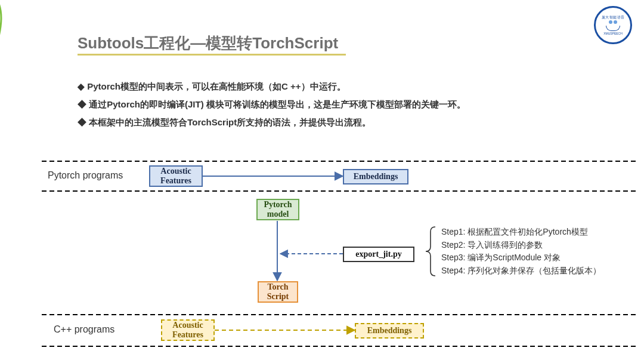 The width and height of the screenshot is (644, 363). I want to click on bullet-3: 本框架中的主流模型符合TorchScript所支持的语法，并提供导出流程。, so click(272, 122).